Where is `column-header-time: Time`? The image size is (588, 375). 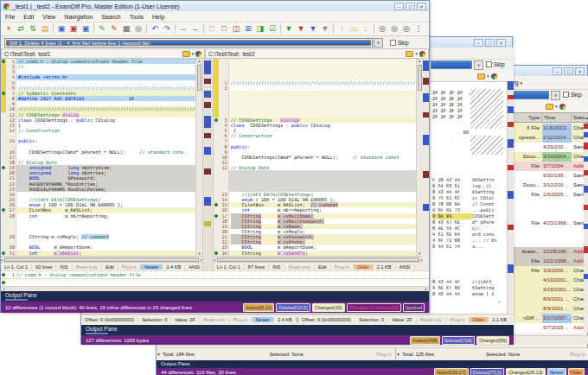 column-header-time: Time is located at coordinates (557, 118).